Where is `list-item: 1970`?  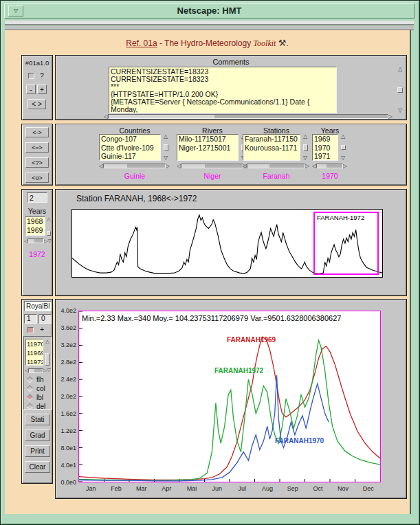
list-item: 1970 is located at coordinates (325, 148).